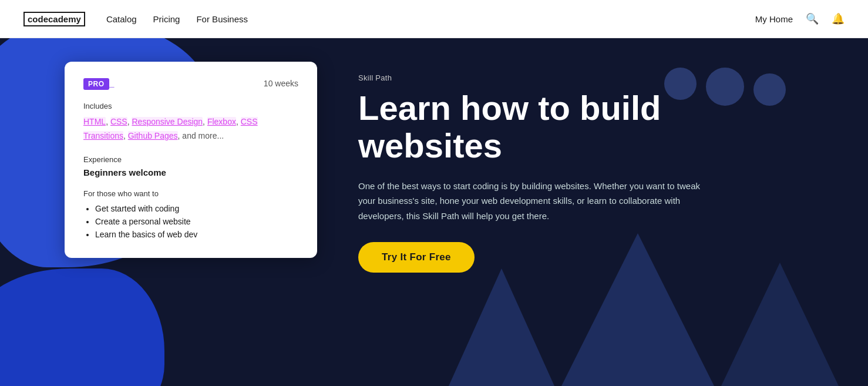 The height and width of the screenshot is (386, 868). I want to click on tag-github-pages: Github Pages, so click(153, 136).